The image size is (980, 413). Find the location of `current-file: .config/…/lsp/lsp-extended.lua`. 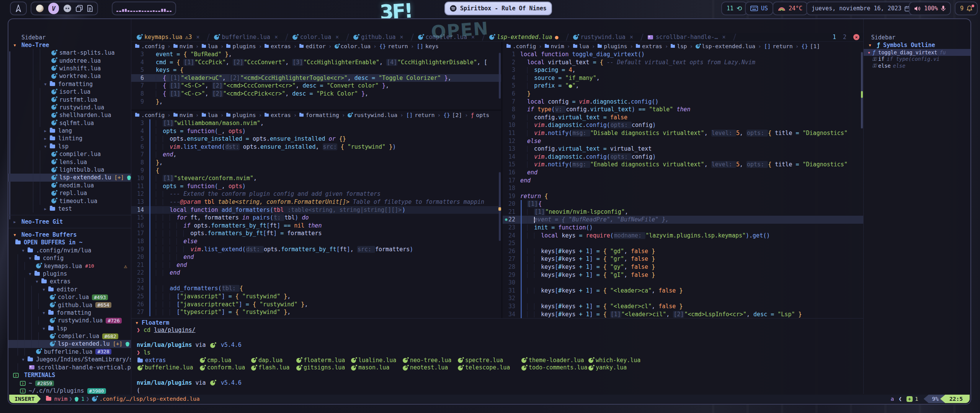

current-file: .config/…/lsp/lsp-extended.lua is located at coordinates (146, 399).